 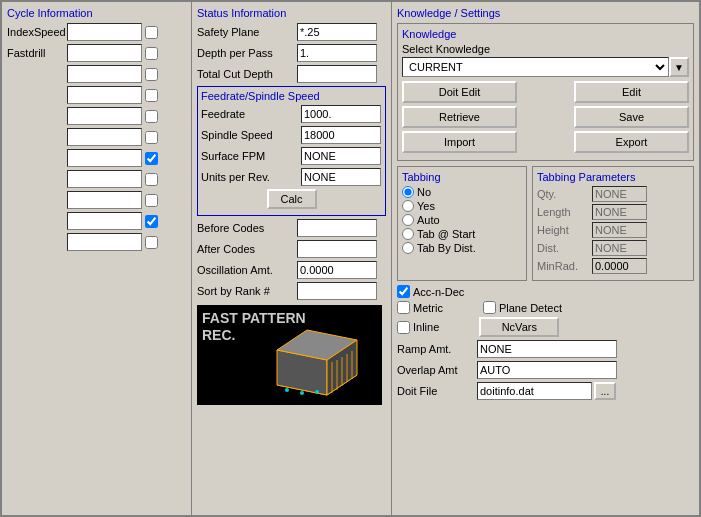 I want to click on radio-tab-at-start, so click(x=408, y=234).